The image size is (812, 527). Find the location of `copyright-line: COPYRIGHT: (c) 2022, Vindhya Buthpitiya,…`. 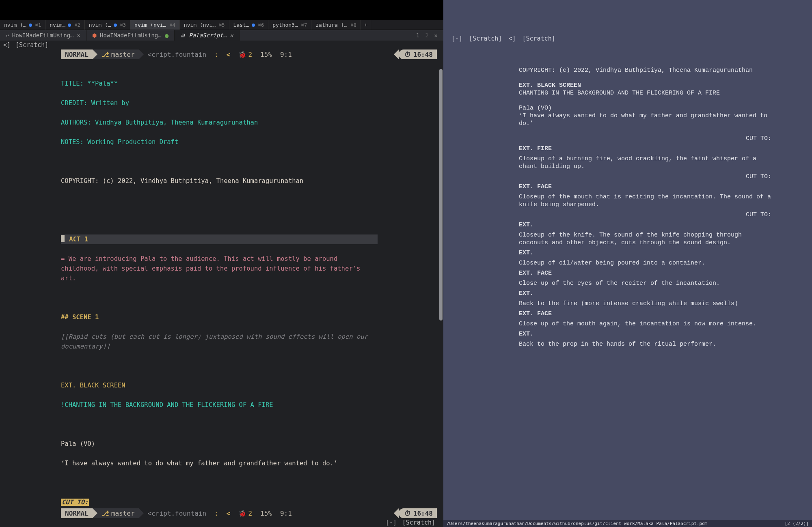

copyright-line: COPYRIGHT: (c) 2022, Vindhya Buthpitiya,… is located at coordinates (249, 181).